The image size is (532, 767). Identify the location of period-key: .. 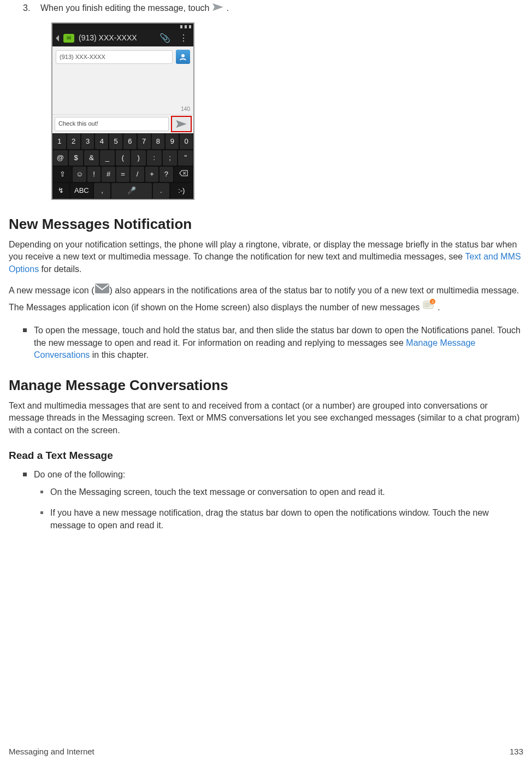
(161, 191).